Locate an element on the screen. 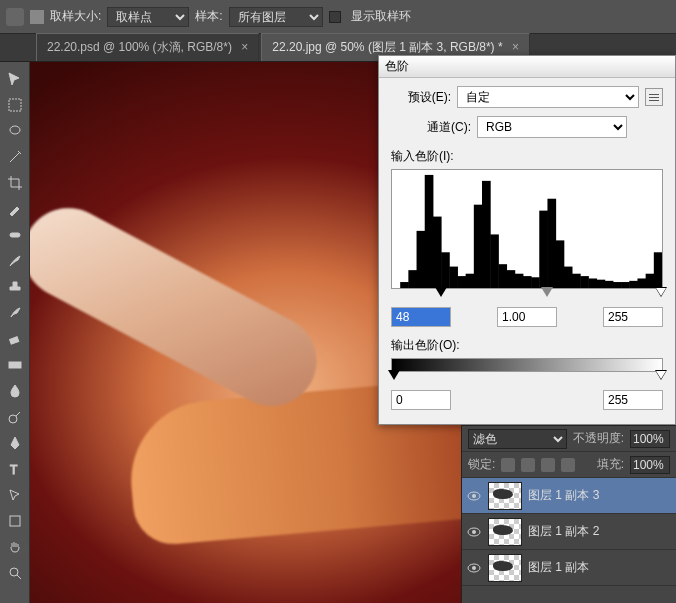  show-ring-checkbox is located at coordinates (335, 17).